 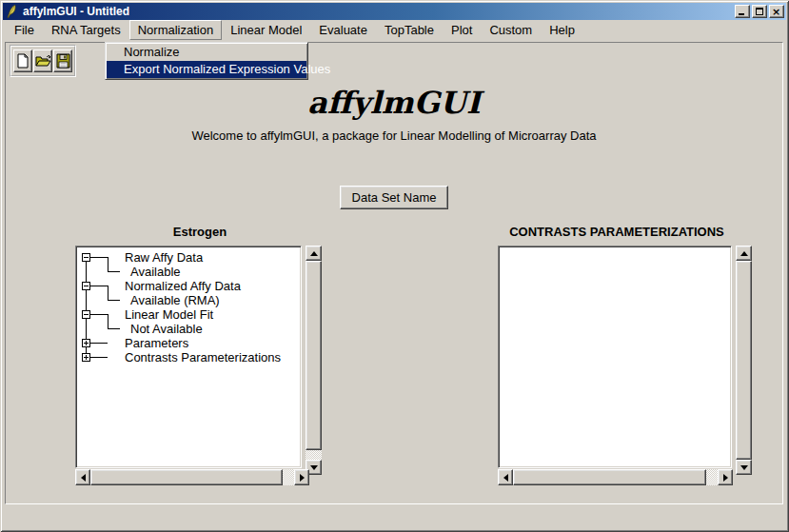 I want to click on titlebar: affylmGUI - Untitled ×, so click(x=394, y=11).